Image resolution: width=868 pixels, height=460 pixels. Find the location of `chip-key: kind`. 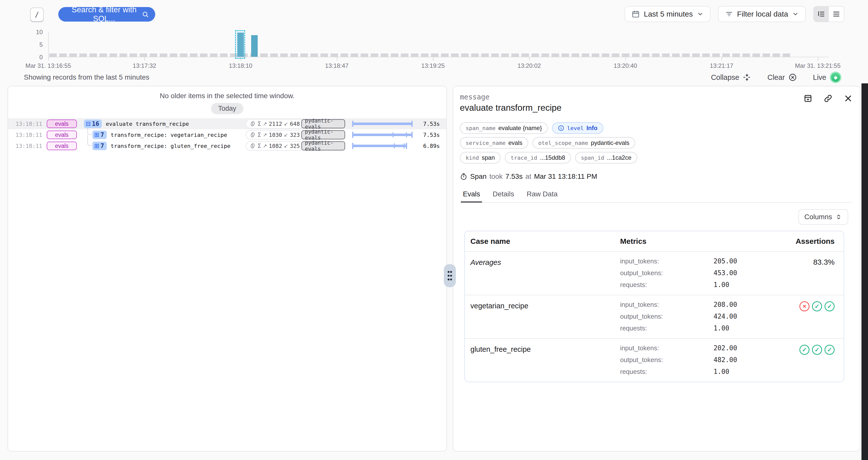

chip-key: kind is located at coordinates (472, 158).